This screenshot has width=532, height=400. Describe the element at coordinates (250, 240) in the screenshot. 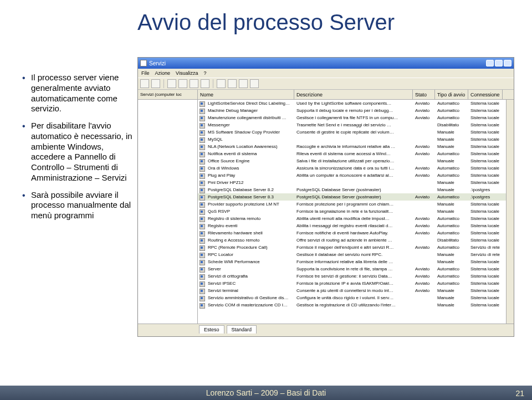

I see `cell-name: Routing e Accesso remoto` at that location.